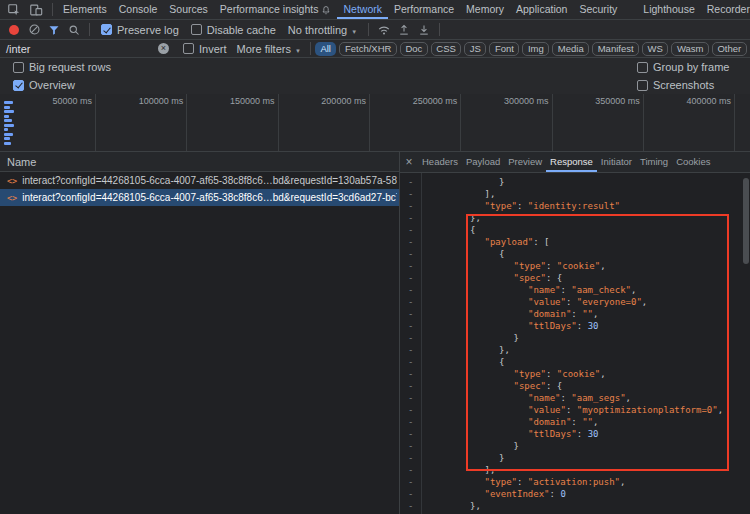  What do you see at coordinates (52, 85) in the screenshot?
I see `checkbox-label: Overview` at bounding box center [52, 85].